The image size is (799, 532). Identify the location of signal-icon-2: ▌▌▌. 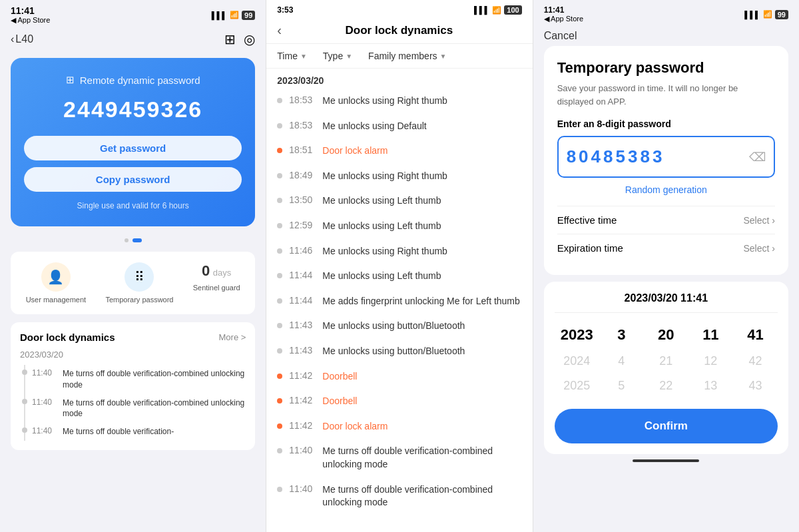
(482, 10).